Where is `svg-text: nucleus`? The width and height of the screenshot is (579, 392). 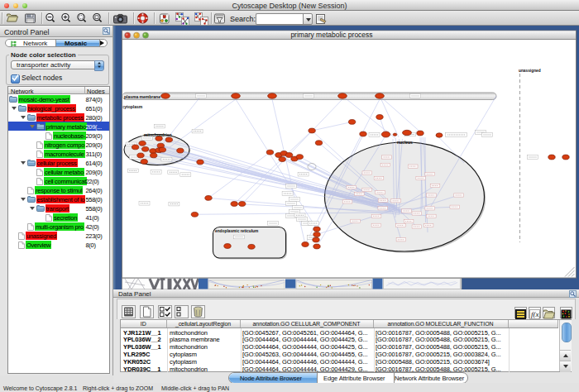
svg-text: nucleus is located at coordinates (405, 142).